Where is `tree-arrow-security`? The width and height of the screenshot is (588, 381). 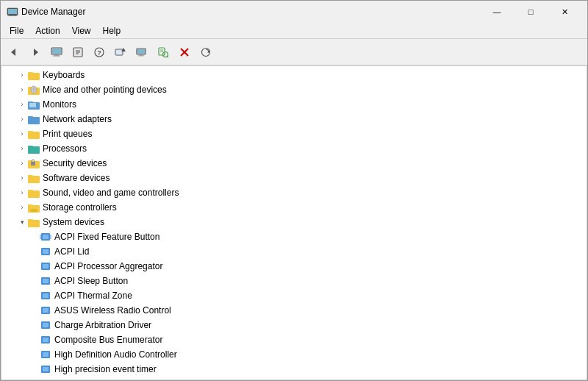
tree-arrow-security is located at coordinates (22, 163).